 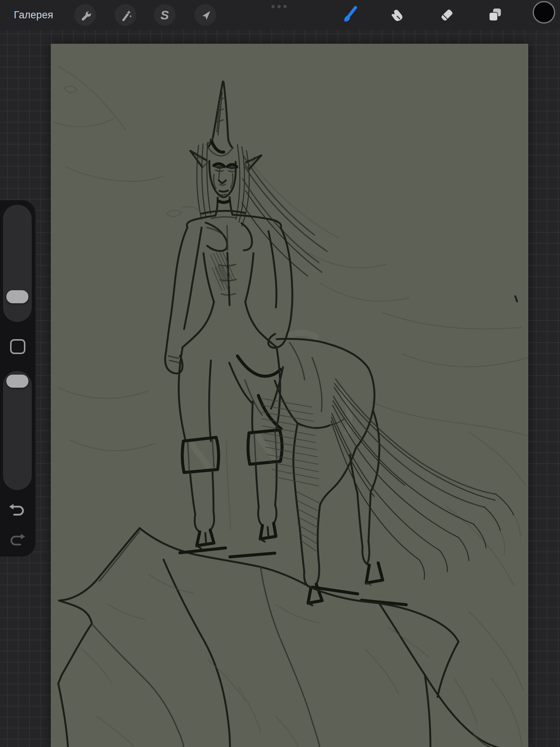 What do you see at coordinates (125, 15) in the screenshot?
I see `magic-wand-icon` at bounding box center [125, 15].